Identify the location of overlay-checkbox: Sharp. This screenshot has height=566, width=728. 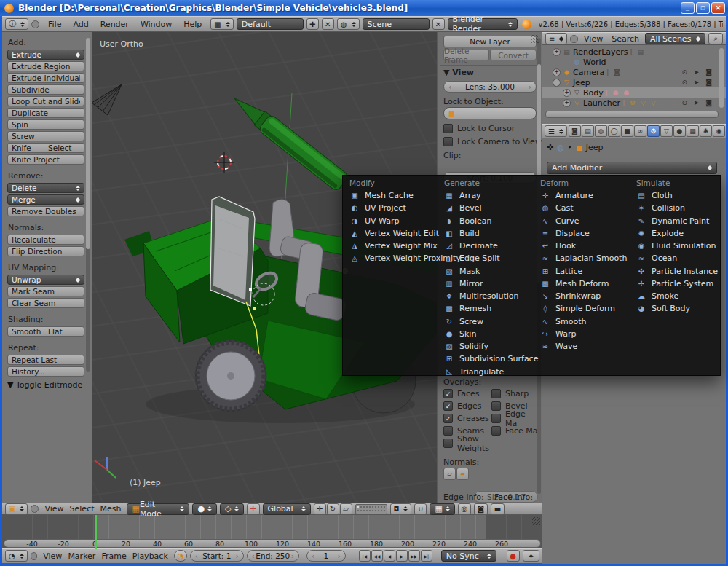
(515, 393).